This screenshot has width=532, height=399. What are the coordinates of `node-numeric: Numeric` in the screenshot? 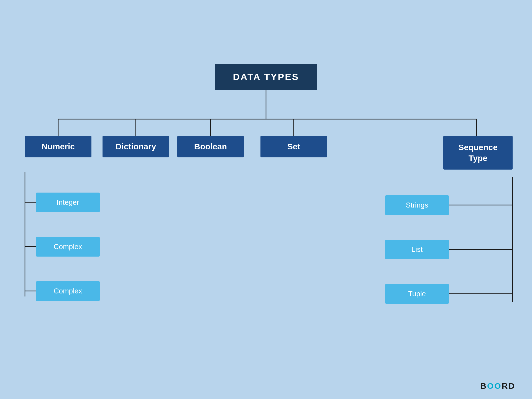 It's located at (58, 147).